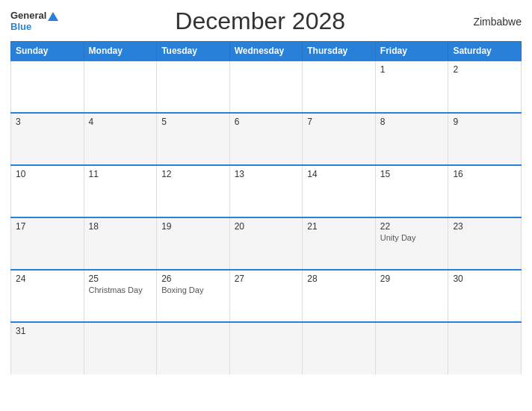  Describe the element at coordinates (412, 296) in the screenshot. I see `calendar-cell: 29` at that location.